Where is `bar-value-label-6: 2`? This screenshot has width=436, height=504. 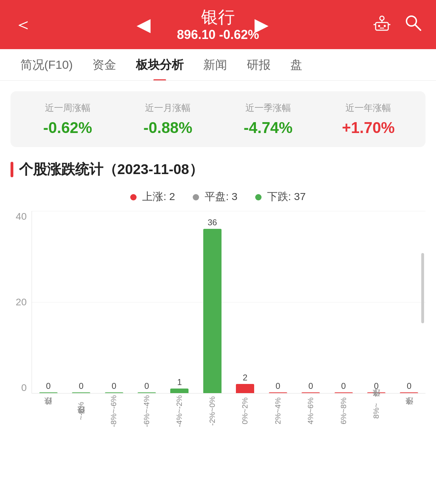
bar-value-label-6: 2 is located at coordinates (245, 378).